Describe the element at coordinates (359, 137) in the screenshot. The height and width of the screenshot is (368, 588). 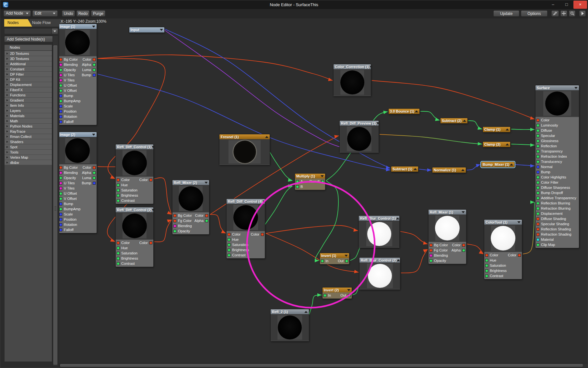
I see `node-refl-diff-preview-1: Refl_Diff_Preview (1)` at that location.